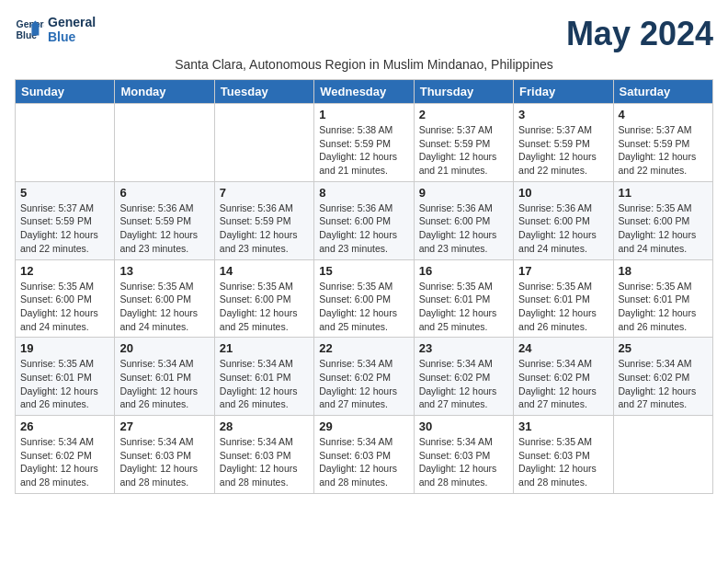  I want to click on day-number: 6, so click(164, 193).